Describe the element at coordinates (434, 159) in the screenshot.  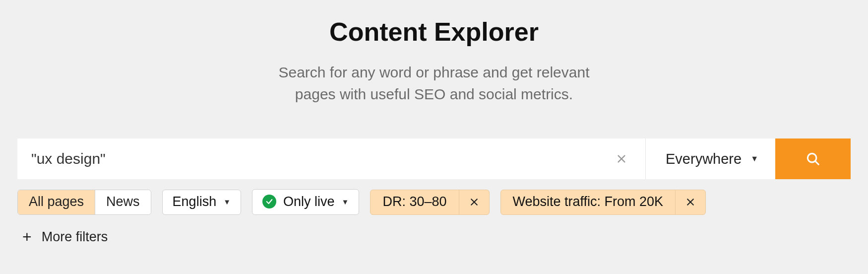
I see `search-bar: Everywhere ▼` at that location.